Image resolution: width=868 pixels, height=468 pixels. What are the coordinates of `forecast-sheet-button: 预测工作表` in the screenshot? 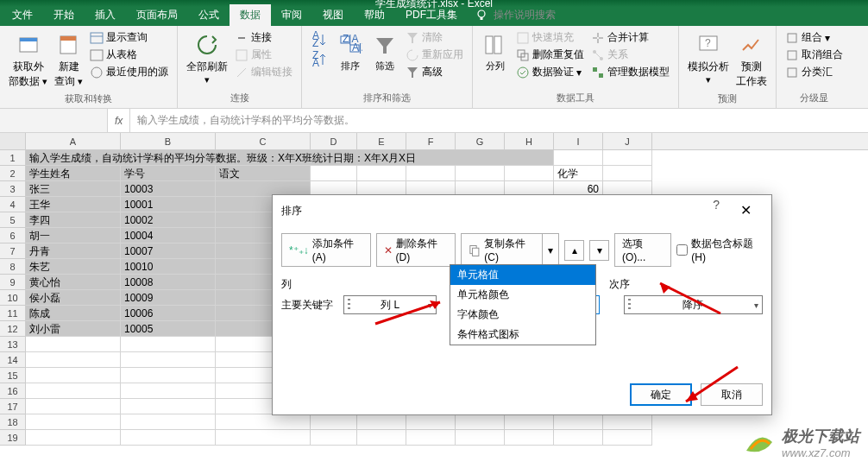 It's located at (752, 60).